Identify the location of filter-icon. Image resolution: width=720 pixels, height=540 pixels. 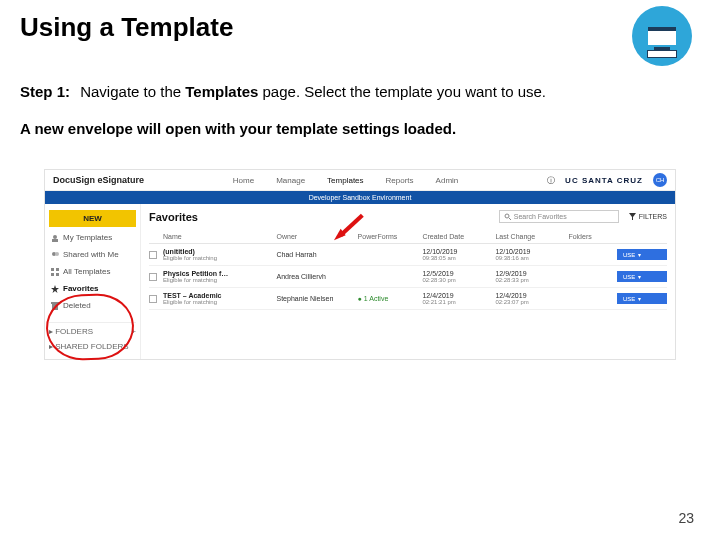
(632, 216).